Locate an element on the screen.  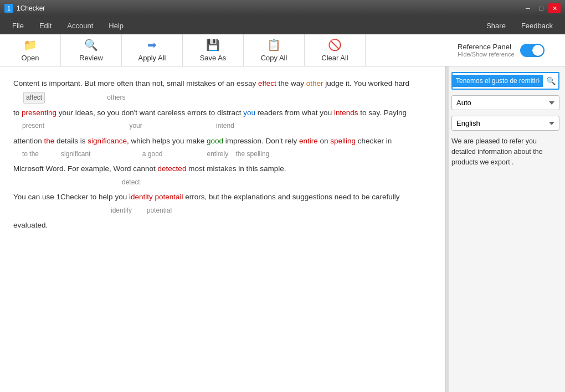
p5-potentail: potentail is located at coordinates (168, 197).